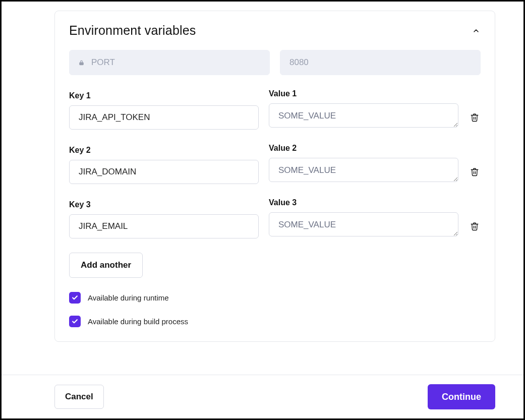 The image size is (525, 420). What do you see at coordinates (79, 397) in the screenshot?
I see `cancel-button: Cancel` at bounding box center [79, 397].